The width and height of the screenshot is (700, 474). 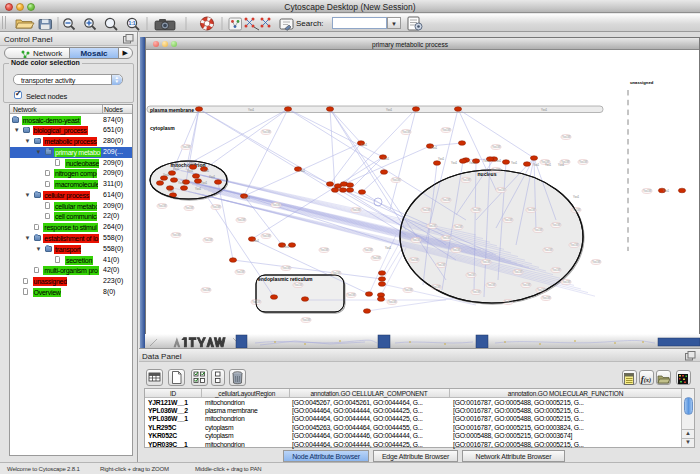 I want to click on svg-text: 1:1, so click(x=132, y=23).